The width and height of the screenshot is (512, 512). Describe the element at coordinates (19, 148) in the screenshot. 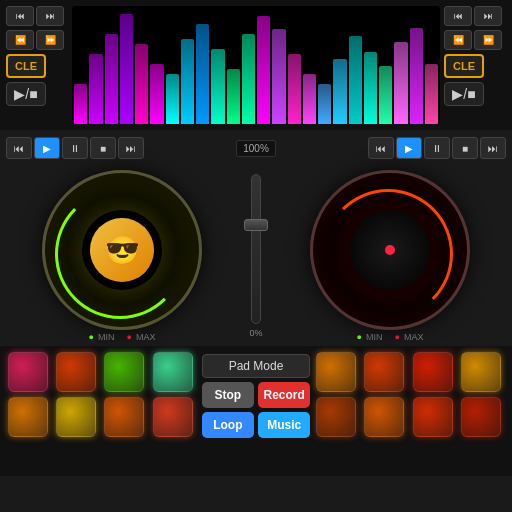

I see `t-prev-left: ⏮` at that location.